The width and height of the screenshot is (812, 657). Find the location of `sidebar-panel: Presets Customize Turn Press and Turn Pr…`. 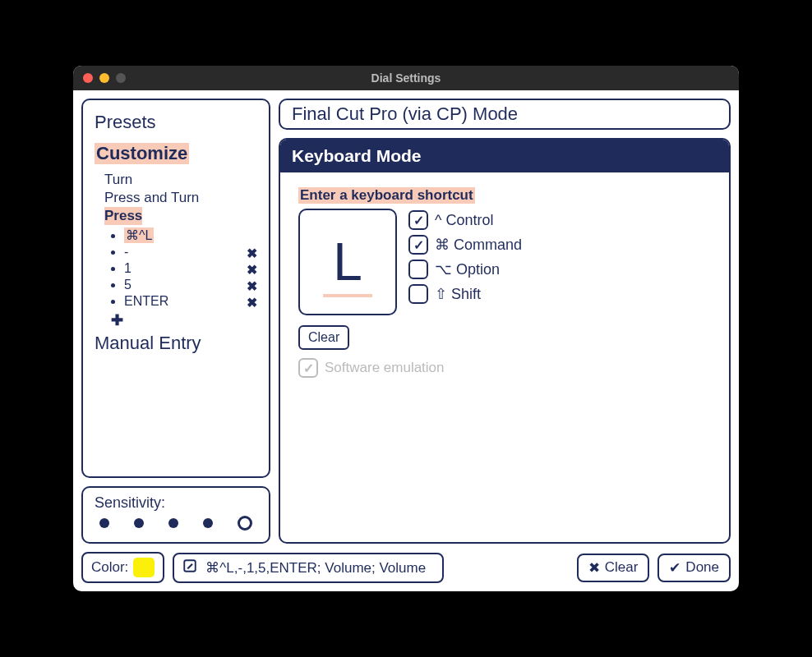

sidebar-panel: Presets Customize Turn Press and Turn Pr… is located at coordinates (176, 288).